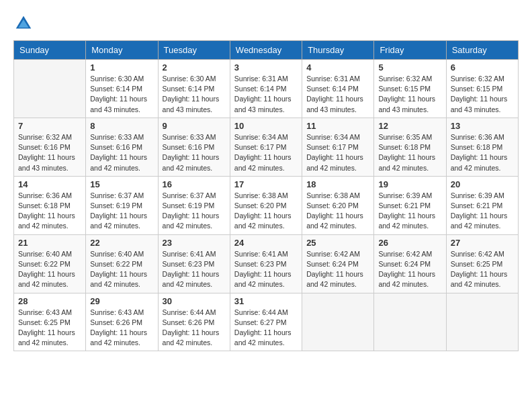 Image resolution: width=532 pixels, height=411 pixels. I want to click on calendar-cell: 7Sunrise: 6:32 AMSunset: 6:16 PMDaylight…, so click(50, 146).